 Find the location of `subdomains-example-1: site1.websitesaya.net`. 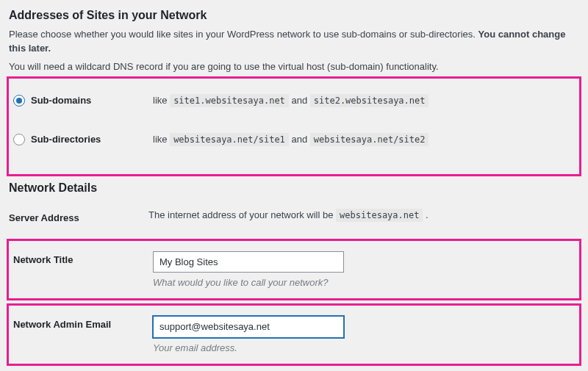

subdomains-example-1: site1.websitesaya.net is located at coordinates (229, 101).